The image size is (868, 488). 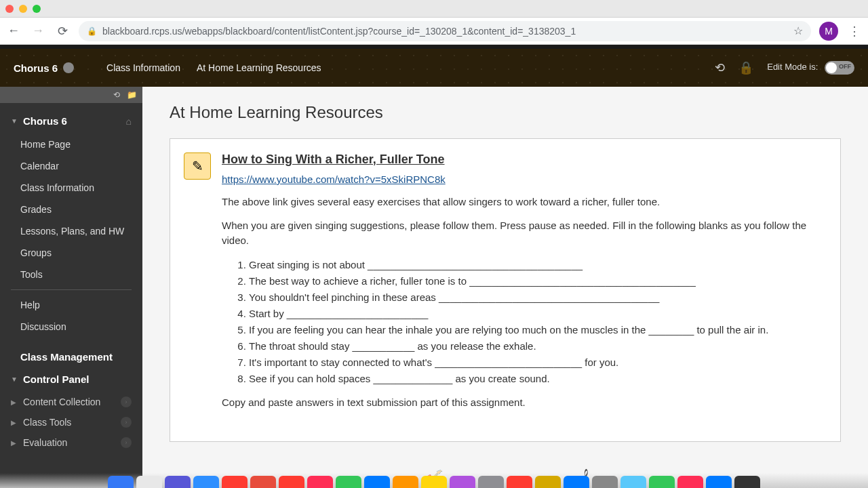 I want to click on back-button: ←, so click(x=14, y=31).